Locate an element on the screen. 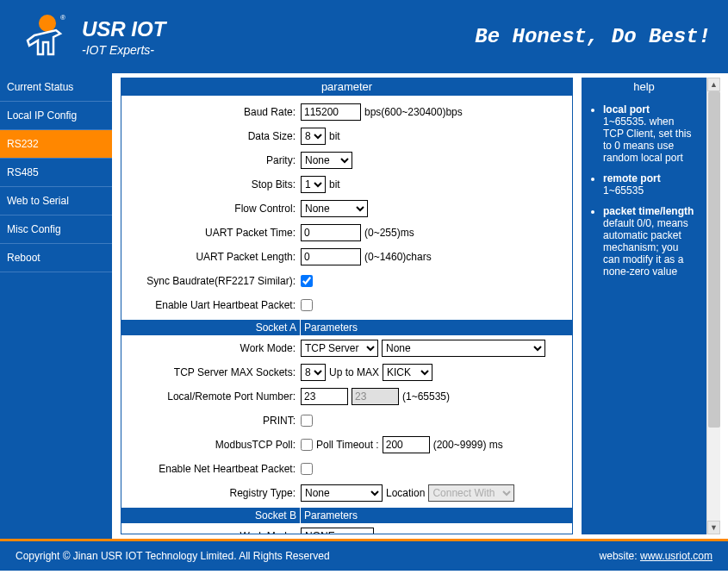 The height and width of the screenshot is (587, 728). port-label: Local/Remote Port Number: is located at coordinates (215, 397).